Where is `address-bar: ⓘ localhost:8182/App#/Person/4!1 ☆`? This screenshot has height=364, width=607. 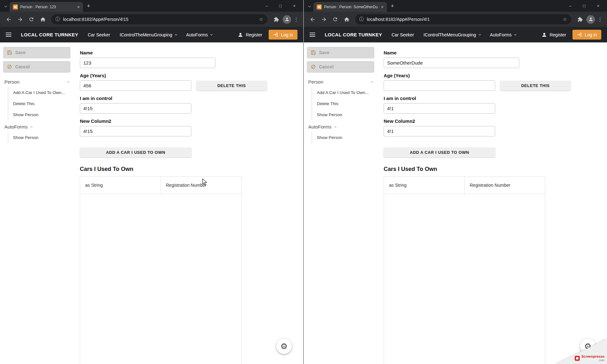 address-bar: ⓘ localhost:8182/App#/Person/4!1 ☆ is located at coordinates (463, 19).